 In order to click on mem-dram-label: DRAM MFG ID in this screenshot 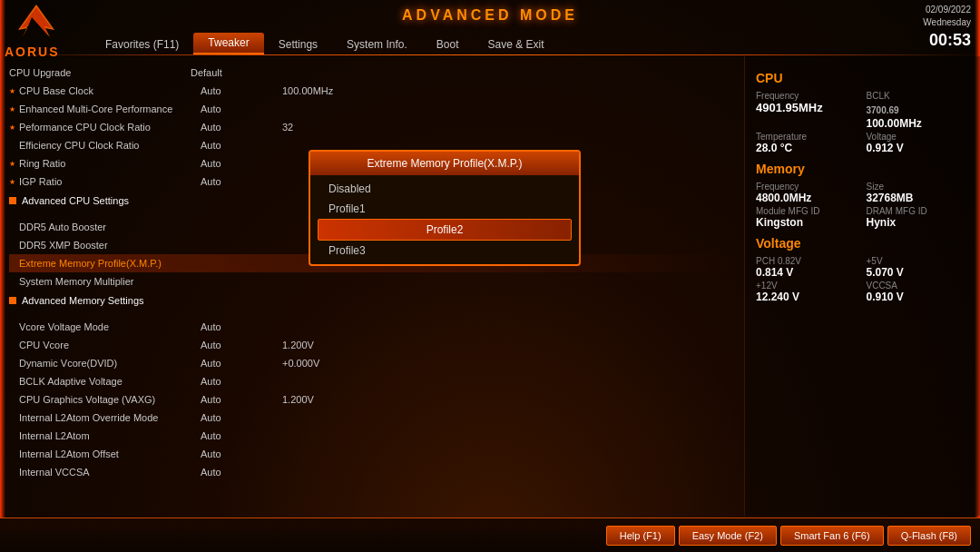, I will do `click(918, 211)`.